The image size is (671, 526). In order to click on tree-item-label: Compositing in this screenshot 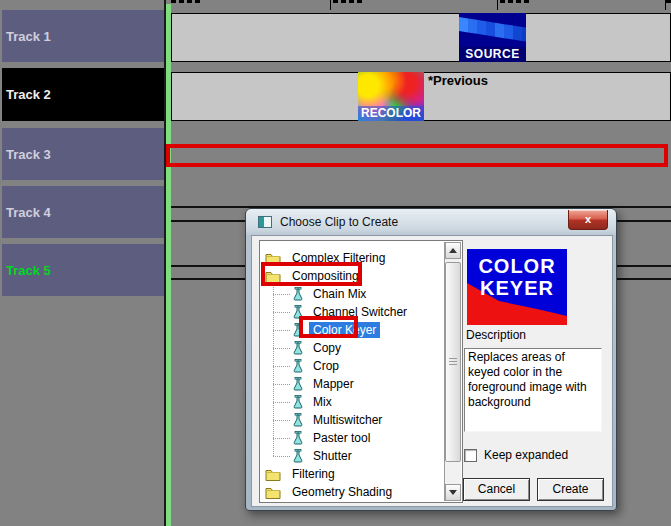, I will do `click(326, 276)`.